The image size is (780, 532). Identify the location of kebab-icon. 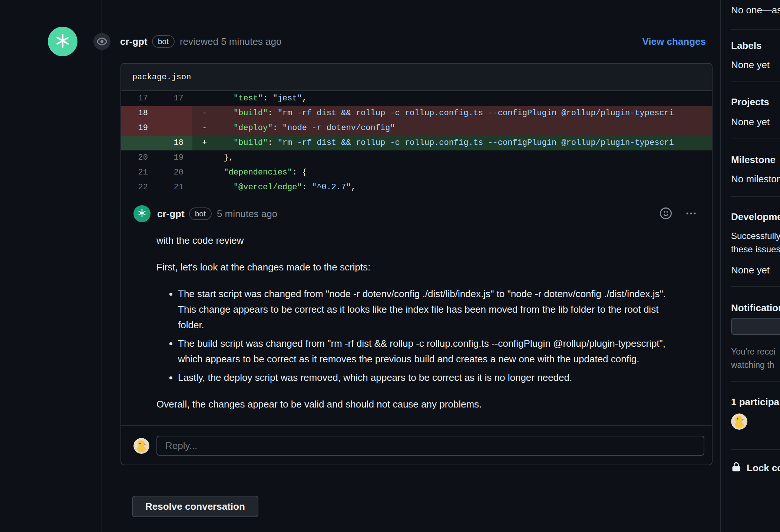
(691, 214).